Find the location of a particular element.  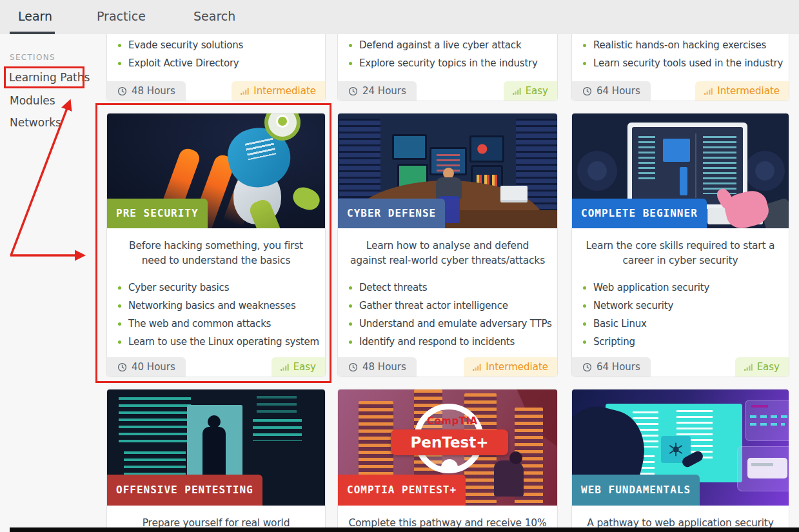

bullet-item: Learn security tools used in the industr… is located at coordinates (682, 63).